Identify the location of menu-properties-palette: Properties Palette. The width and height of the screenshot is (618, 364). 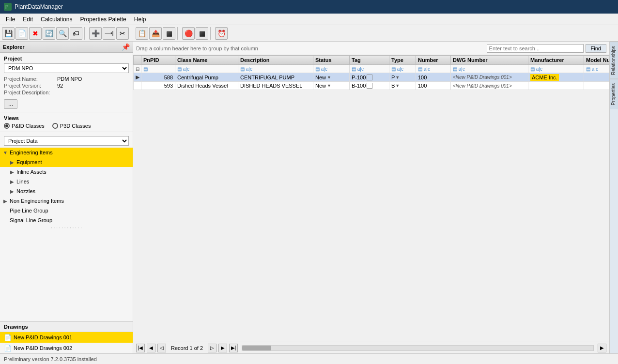
(103, 19).